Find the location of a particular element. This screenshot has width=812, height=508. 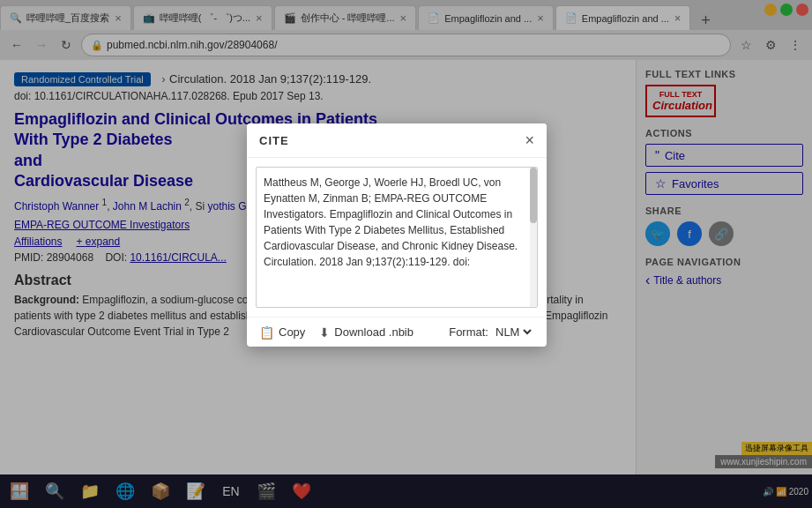

modal-footer: 📋 Copy ⬇ Download .nbib Format: NLM APA … is located at coordinates (397, 332).